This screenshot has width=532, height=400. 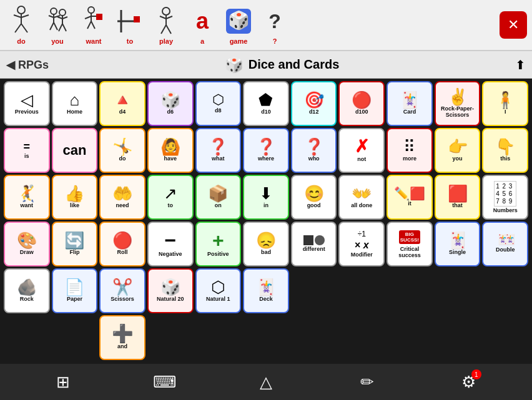 I want to click on cell-d8: ⬡ d8, so click(x=219, y=104).